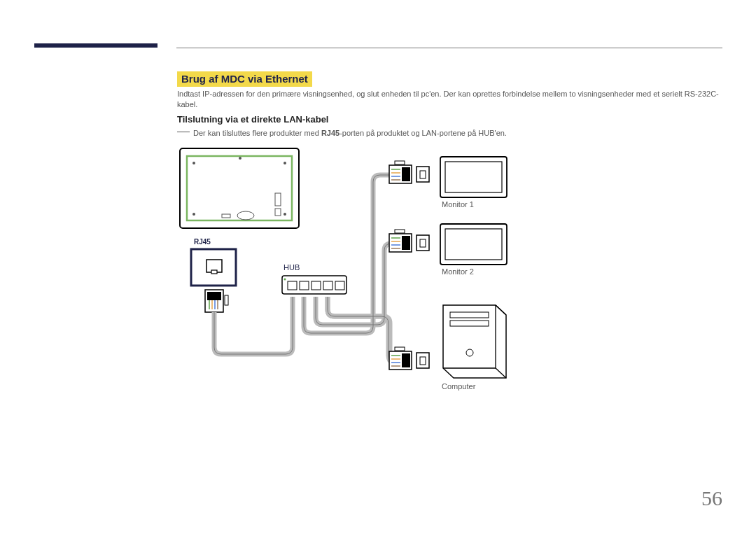 Image resolution: width=756 pixels, height=534 pixels. Describe the element at coordinates (239, 188) in the screenshot. I see `display-back-panel-icon` at that location.